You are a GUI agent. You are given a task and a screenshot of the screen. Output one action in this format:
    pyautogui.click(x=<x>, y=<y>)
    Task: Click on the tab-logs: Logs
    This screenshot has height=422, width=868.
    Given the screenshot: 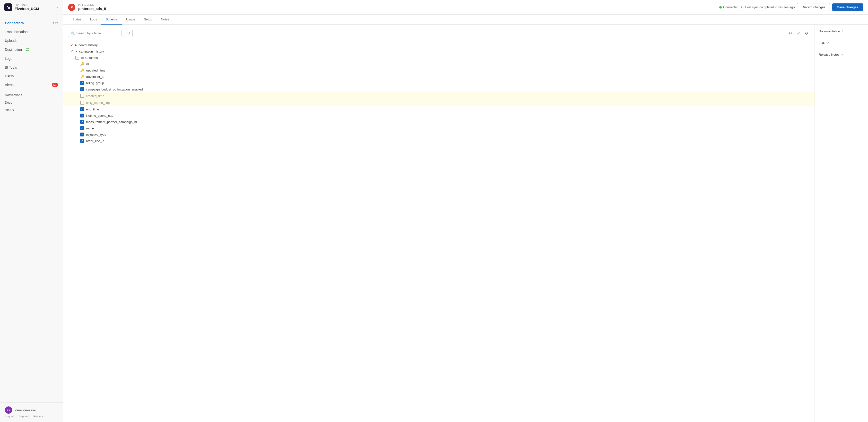 What is the action you would take?
    pyautogui.click(x=94, y=20)
    